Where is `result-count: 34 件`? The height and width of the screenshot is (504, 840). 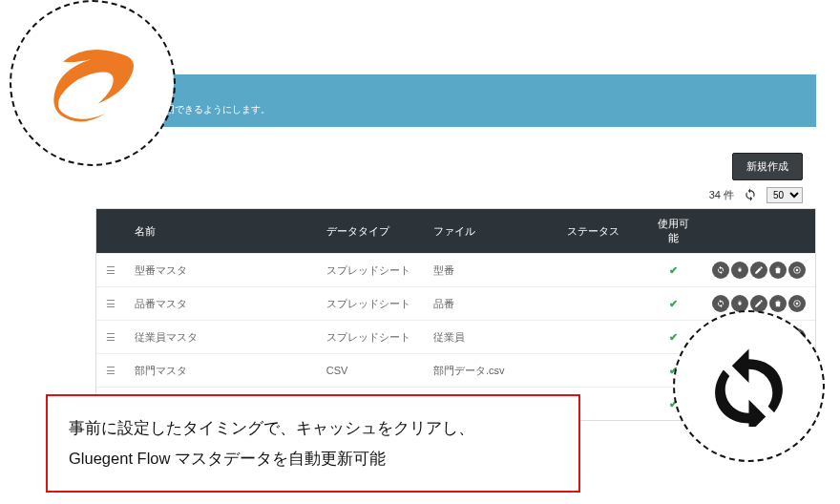 result-count: 34 件 is located at coordinates (722, 195).